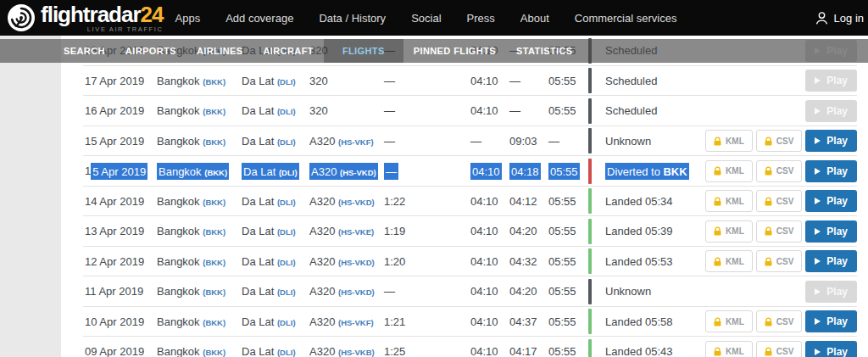 This screenshot has width=868, height=357. I want to click on subnav-item-pinned-flights: PINNED FLIGHTS, so click(454, 51).